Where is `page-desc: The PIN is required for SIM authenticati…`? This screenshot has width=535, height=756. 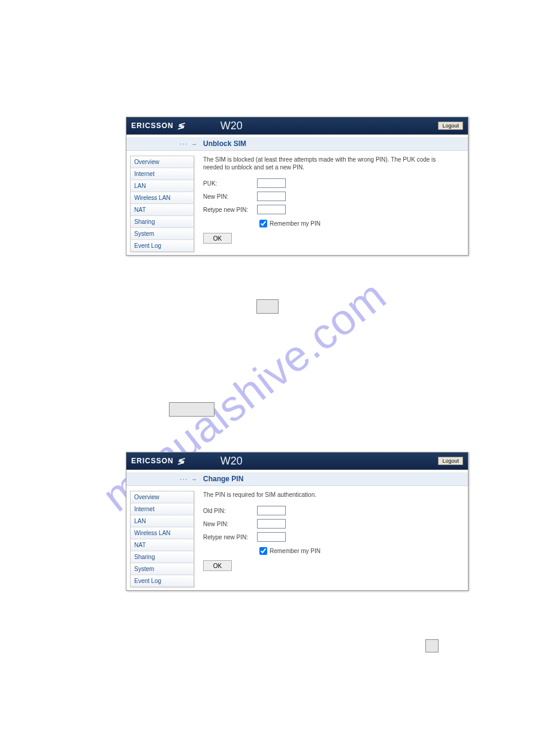 page-desc: The PIN is required for SIM authenticati… is located at coordinates (329, 494).